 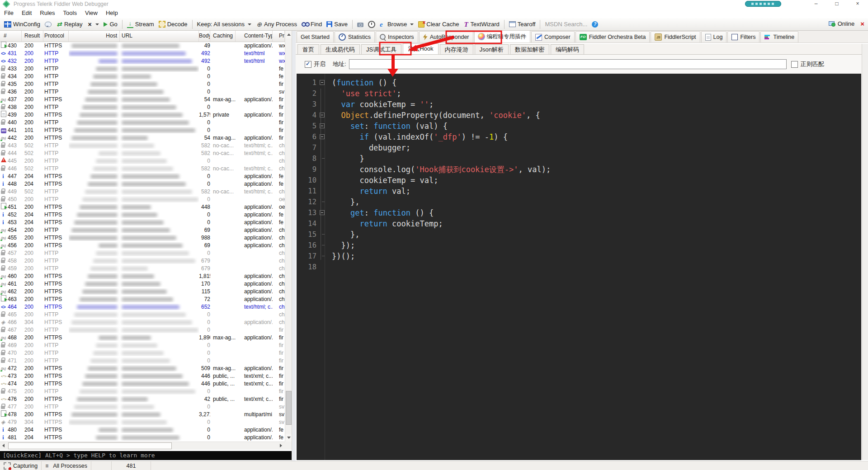 I want to click on address-input, so click(x=568, y=64).